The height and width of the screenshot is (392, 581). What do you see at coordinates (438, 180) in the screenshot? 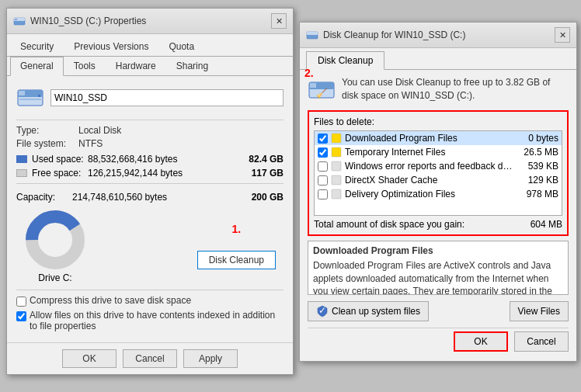
I see `file-item: DirectX Shader Cache129 KB` at bounding box center [438, 180].